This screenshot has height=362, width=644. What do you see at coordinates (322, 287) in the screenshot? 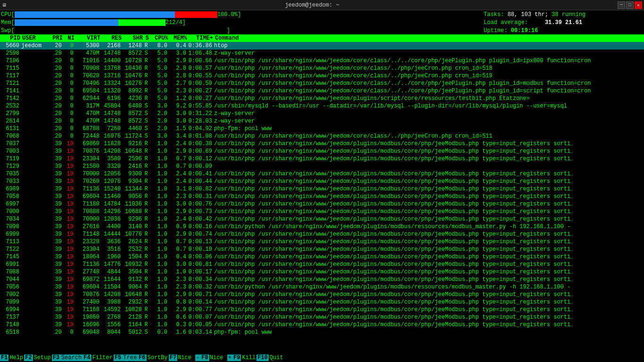
I see `table-row: 7056 39 19 69604 11504 9064 R 1.0 2.3 0:…` at bounding box center [322, 287].